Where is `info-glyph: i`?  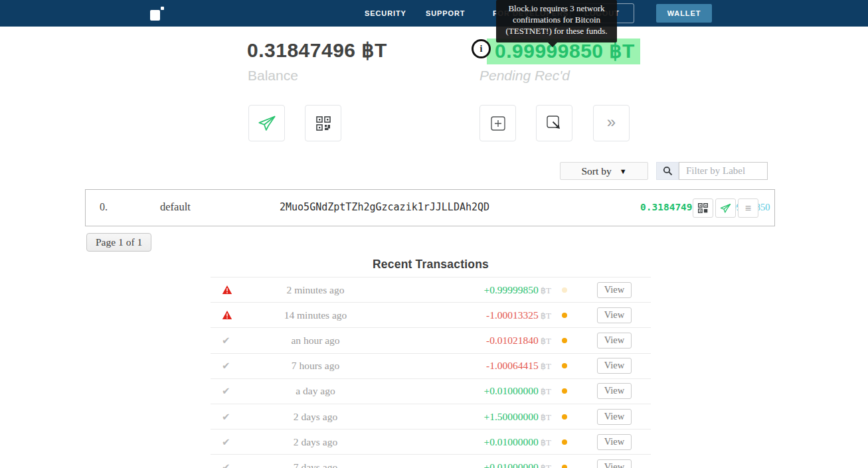
info-glyph: i is located at coordinates (481, 49).